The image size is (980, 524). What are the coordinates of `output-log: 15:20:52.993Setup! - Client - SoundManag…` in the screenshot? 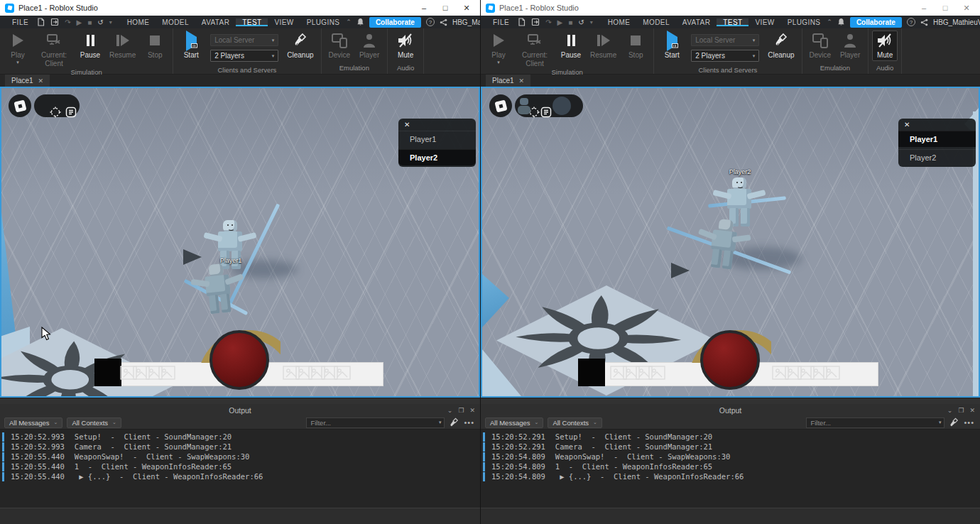 It's located at (240, 469).